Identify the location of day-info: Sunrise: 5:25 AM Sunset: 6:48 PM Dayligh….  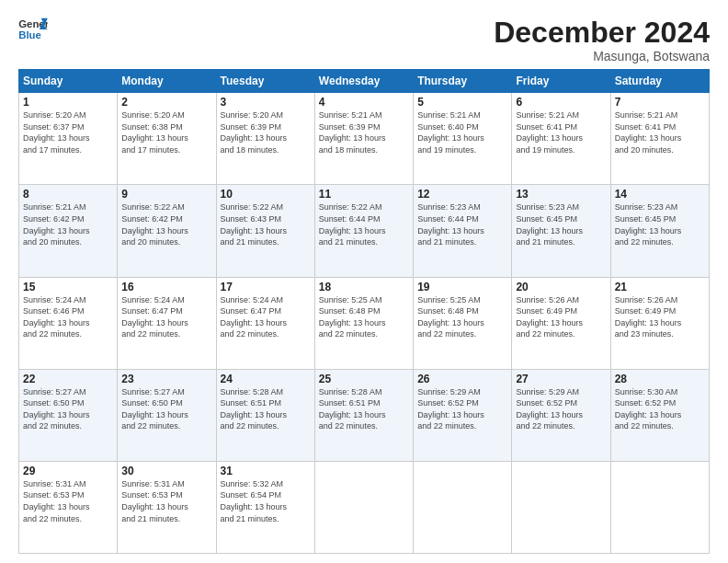
(462, 317).